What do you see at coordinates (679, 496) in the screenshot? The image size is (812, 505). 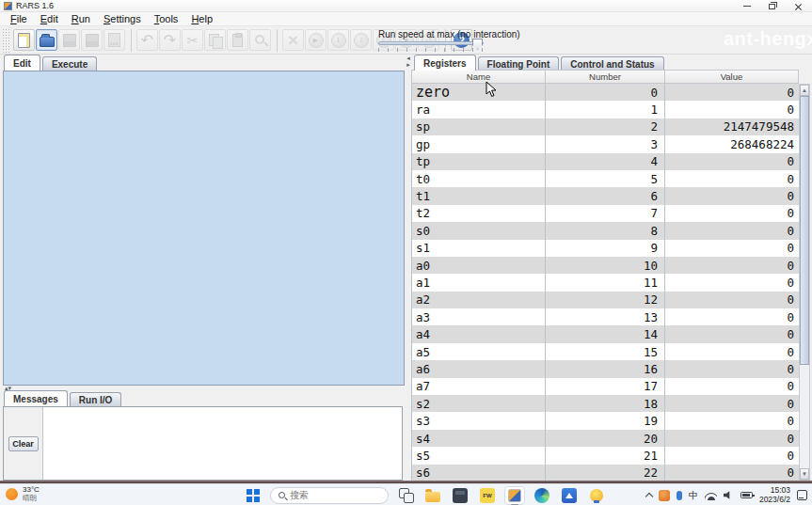 I see `microphone-icon` at bounding box center [679, 496].